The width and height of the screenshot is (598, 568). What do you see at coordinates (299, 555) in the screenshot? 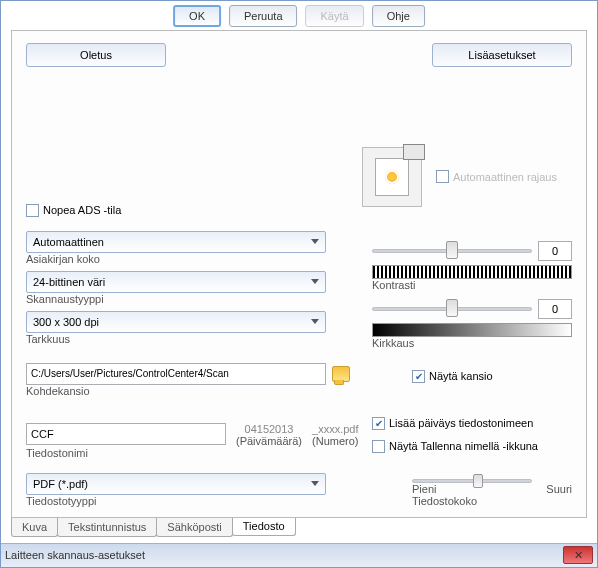
I see `titlebar: Laitteen skannaus-asetukset ✕` at bounding box center [299, 555].